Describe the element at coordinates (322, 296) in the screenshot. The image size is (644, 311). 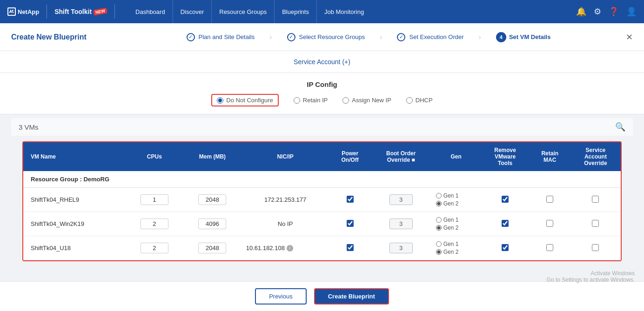
I see `footer-bar: Previous Create Blueprint` at that location.